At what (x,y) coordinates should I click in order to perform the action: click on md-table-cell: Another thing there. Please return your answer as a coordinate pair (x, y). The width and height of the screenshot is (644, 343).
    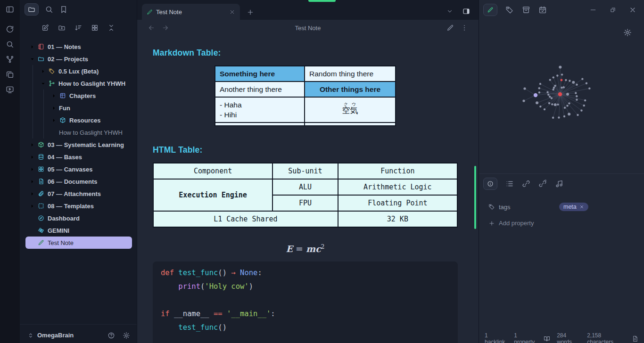
    Looking at the image, I should click on (260, 90).